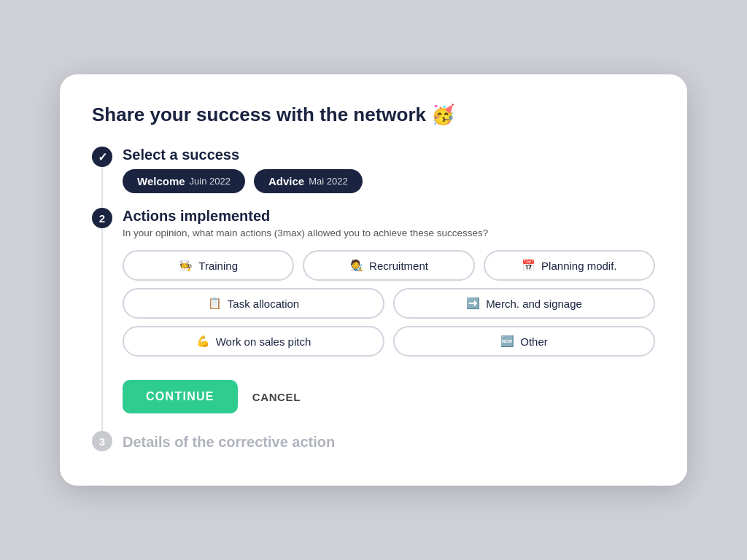 Image resolution: width=747 pixels, height=560 pixels. Describe the element at coordinates (569, 265) in the screenshot. I see `action-planning: 📅 Planning modif.` at that location.